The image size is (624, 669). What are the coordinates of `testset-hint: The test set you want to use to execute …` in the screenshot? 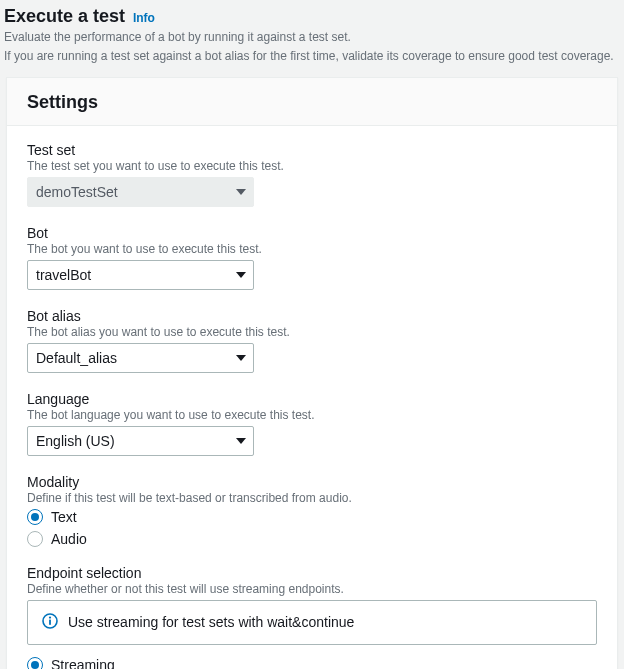 It's located at (312, 166).